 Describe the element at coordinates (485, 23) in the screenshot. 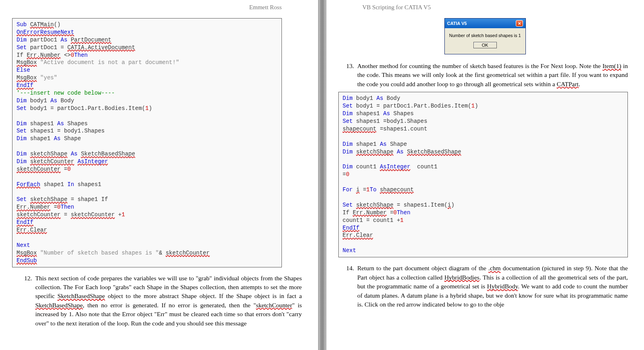

I see `dialog-titlebar: CATIA V5 ✕` at that location.